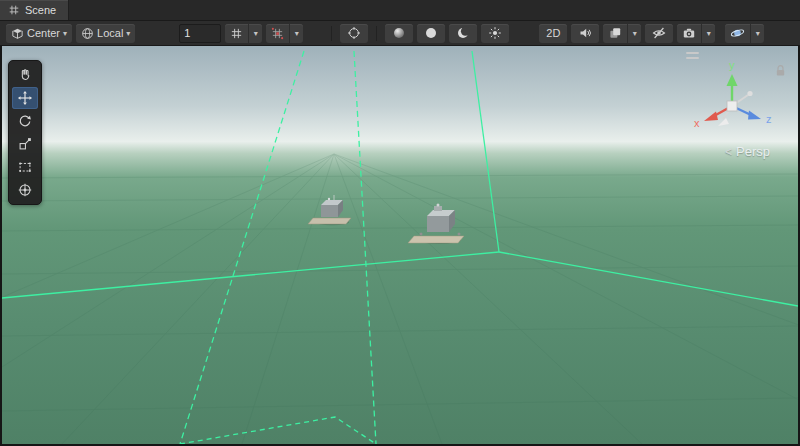  I want to click on increment-snap-split-button: ▾, so click(284, 34).